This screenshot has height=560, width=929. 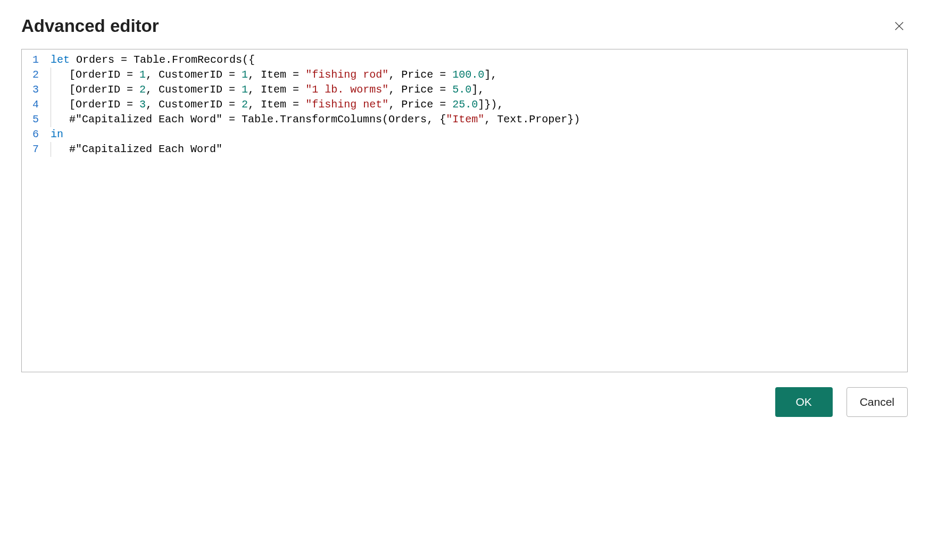 What do you see at coordinates (464, 402) in the screenshot?
I see `dialog-footer: OK Cancel` at bounding box center [464, 402].